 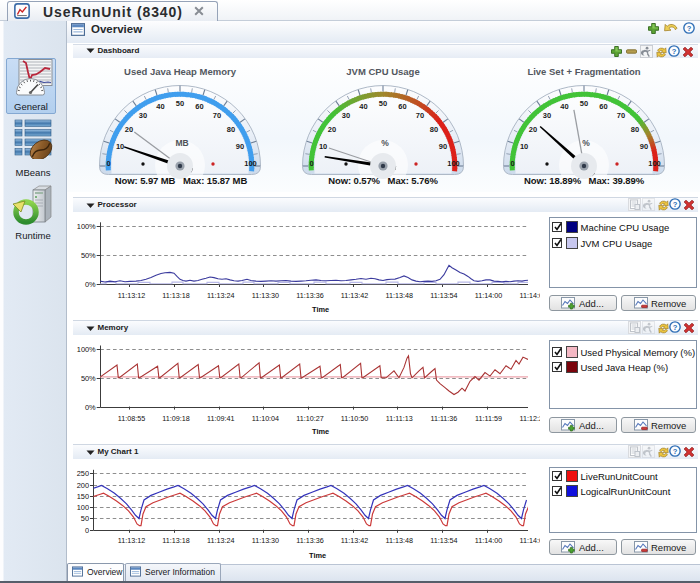 I want to click on svg-text: 150, so click(x=83, y=496).